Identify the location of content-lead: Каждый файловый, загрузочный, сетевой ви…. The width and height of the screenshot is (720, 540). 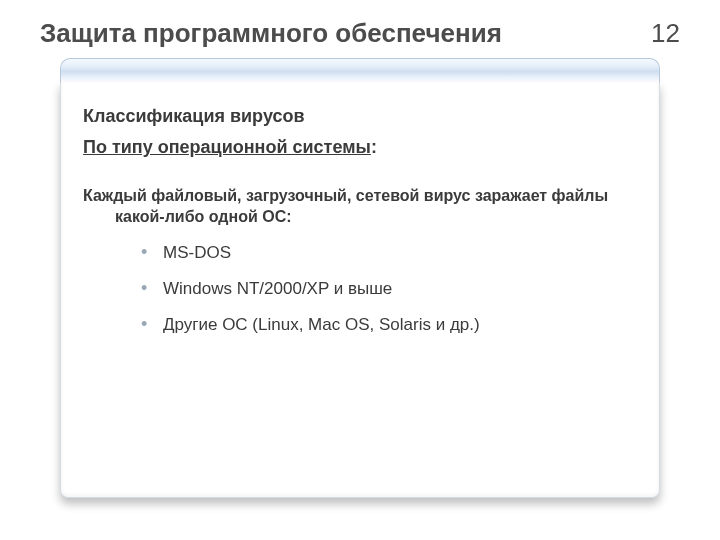
(356, 207).